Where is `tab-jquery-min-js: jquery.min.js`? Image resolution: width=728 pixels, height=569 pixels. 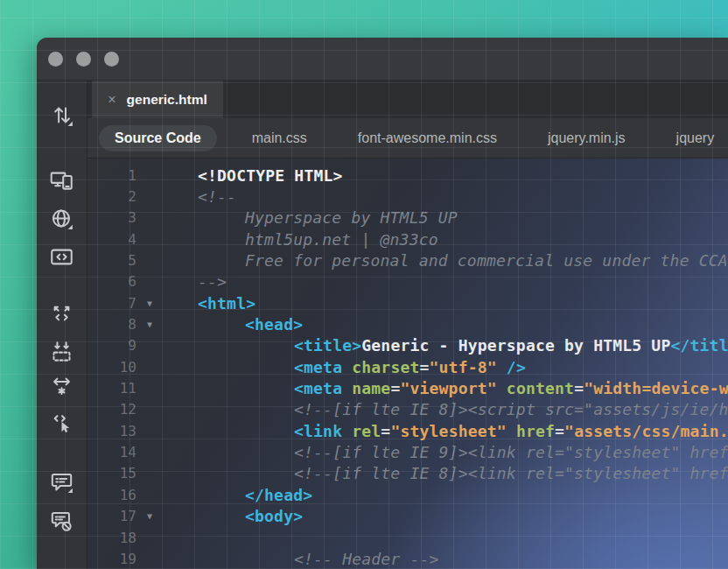 tab-jquery-min-js: jquery.min.js is located at coordinates (586, 138).